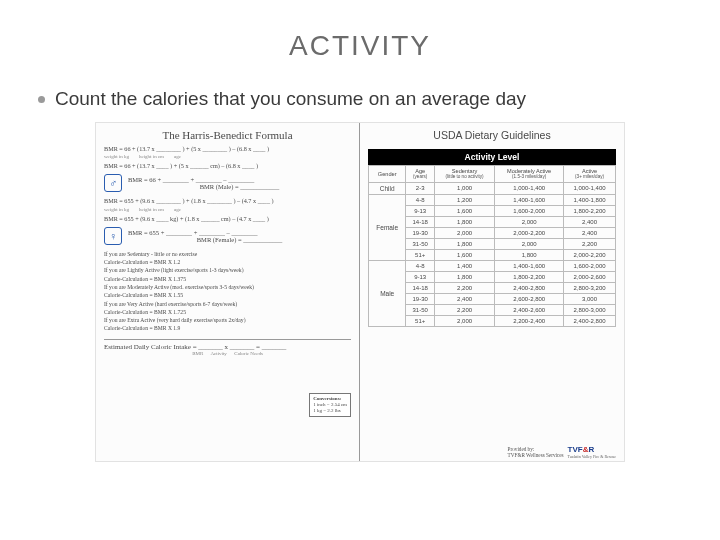  I want to click on bullet-icon, so click(42, 100).